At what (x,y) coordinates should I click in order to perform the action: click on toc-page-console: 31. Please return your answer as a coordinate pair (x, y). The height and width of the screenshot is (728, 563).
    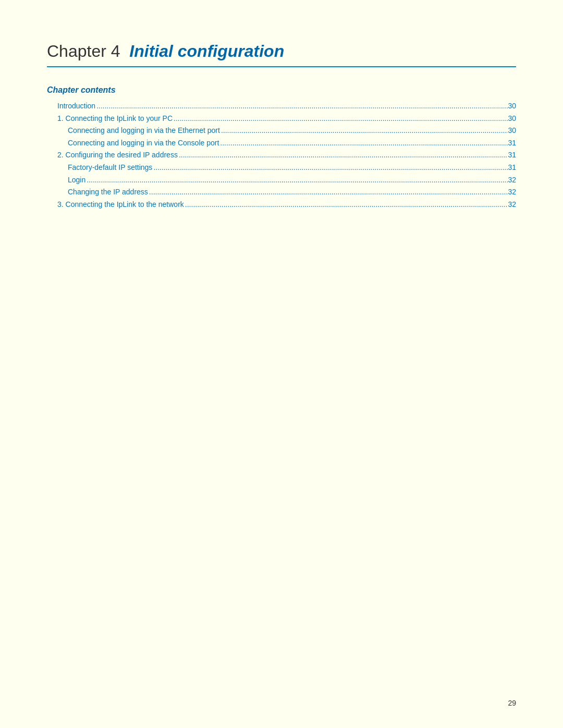
    Looking at the image, I should click on (512, 143).